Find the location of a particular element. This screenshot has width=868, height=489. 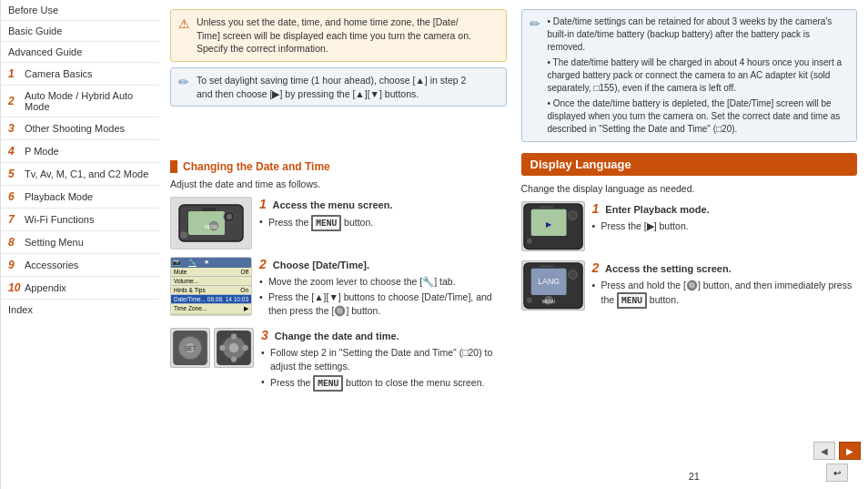

sidebar-item-p-mode: 4P Mode is located at coordinates (80, 151).